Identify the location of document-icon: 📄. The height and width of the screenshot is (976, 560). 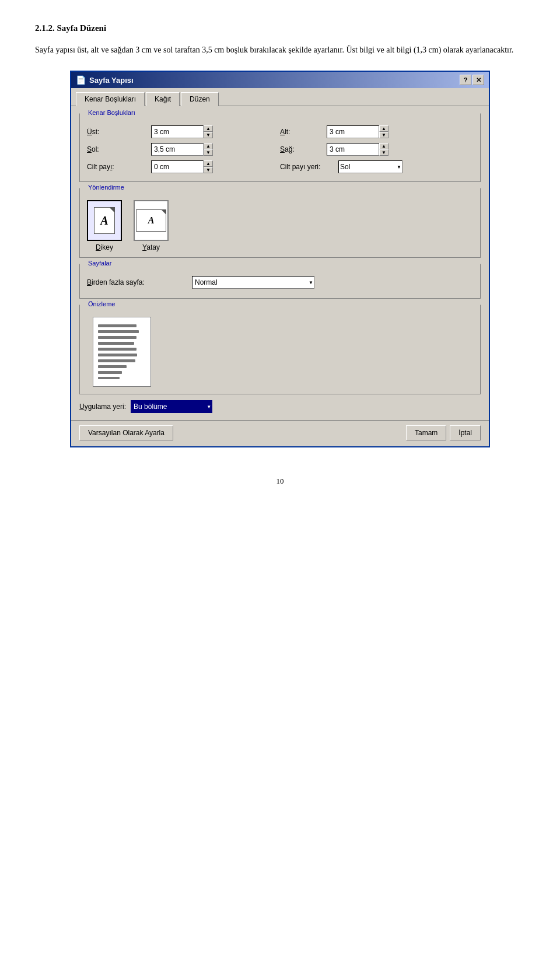
(80, 80).